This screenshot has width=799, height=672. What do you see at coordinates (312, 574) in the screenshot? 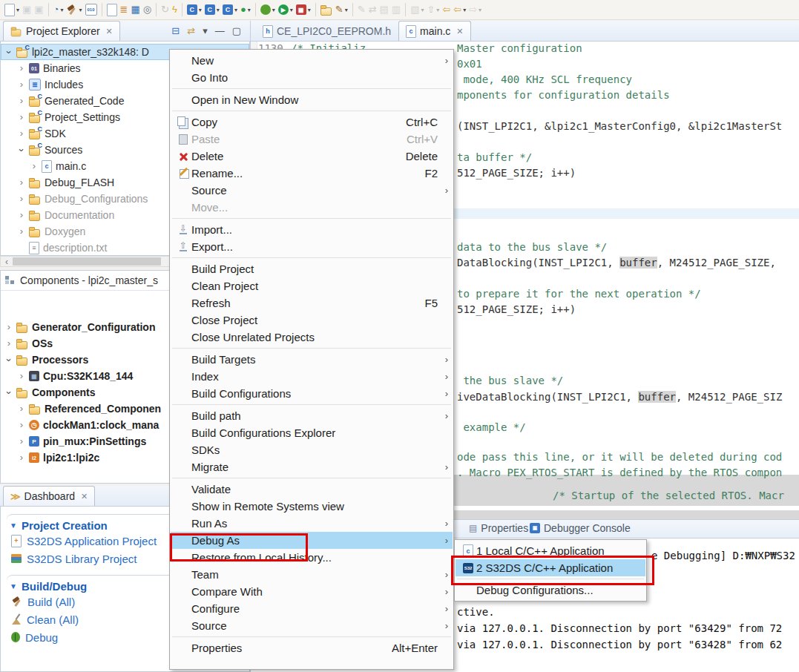
I see `menu-item-team: Team›` at bounding box center [312, 574].